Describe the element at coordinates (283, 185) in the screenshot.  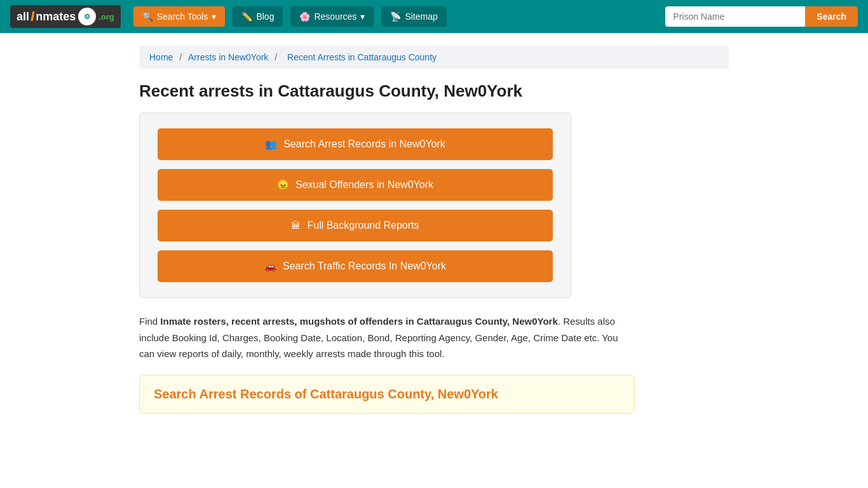
I see `angry-icon` at that location.